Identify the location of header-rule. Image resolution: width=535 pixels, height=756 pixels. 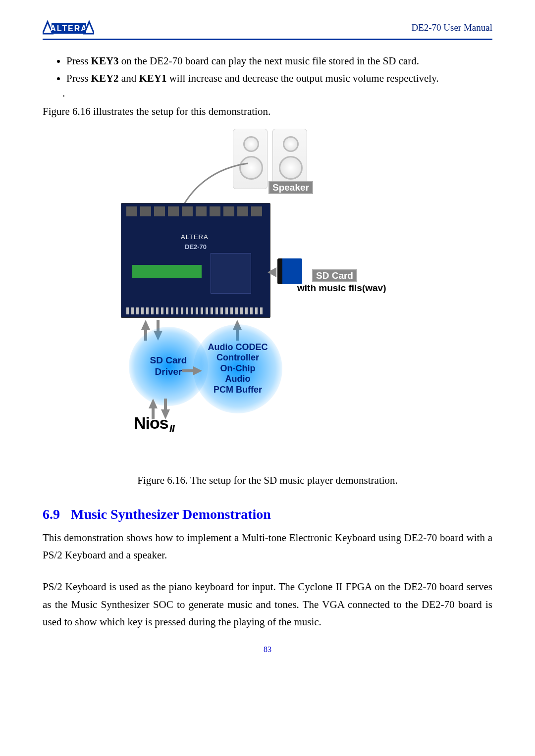
(268, 40).